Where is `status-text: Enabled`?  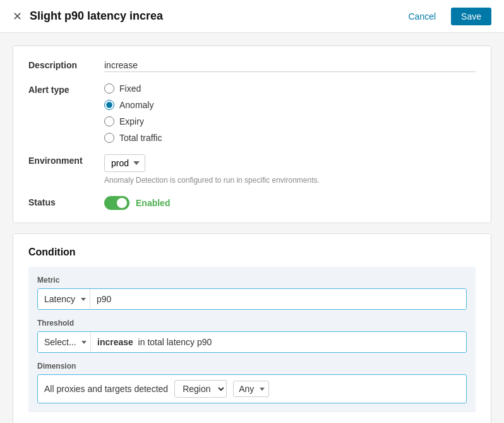
status-text: Enabled is located at coordinates (153, 203).